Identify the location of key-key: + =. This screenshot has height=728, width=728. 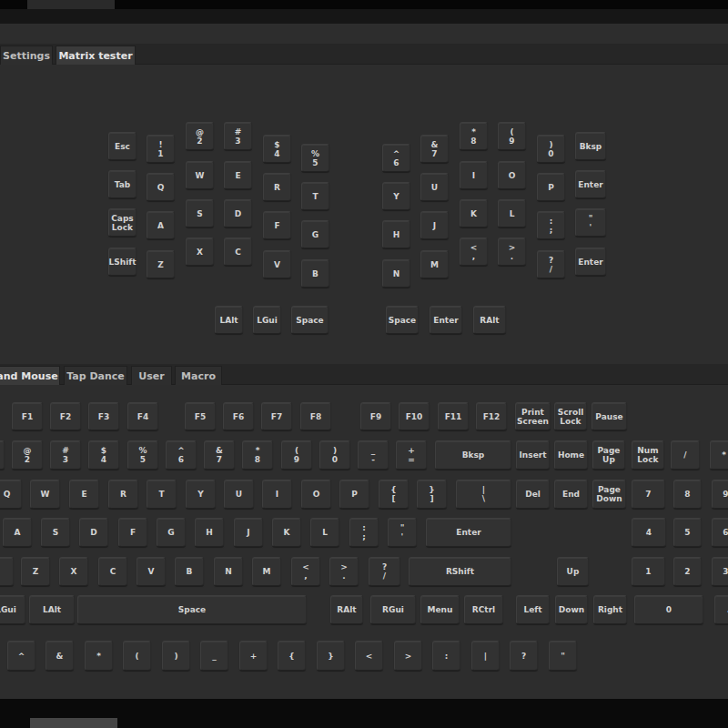
(411, 455).